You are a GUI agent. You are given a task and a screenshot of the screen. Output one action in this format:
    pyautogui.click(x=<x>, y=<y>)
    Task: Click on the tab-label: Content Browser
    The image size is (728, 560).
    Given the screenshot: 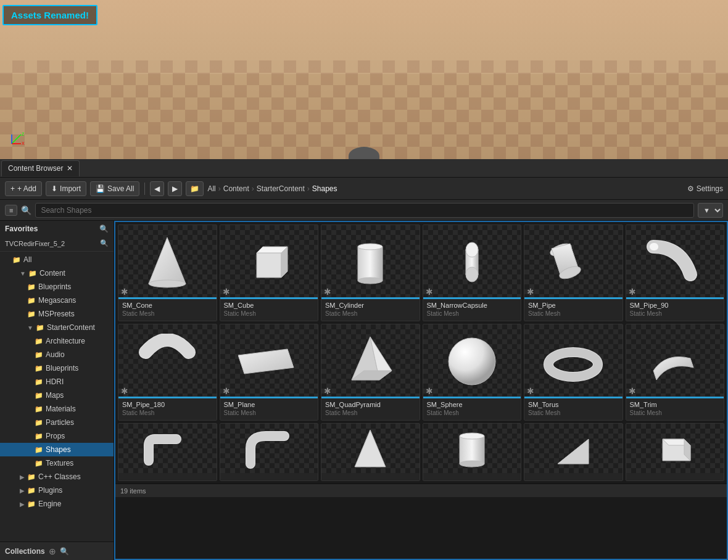 What is the action you would take?
    pyautogui.click(x=36, y=168)
    